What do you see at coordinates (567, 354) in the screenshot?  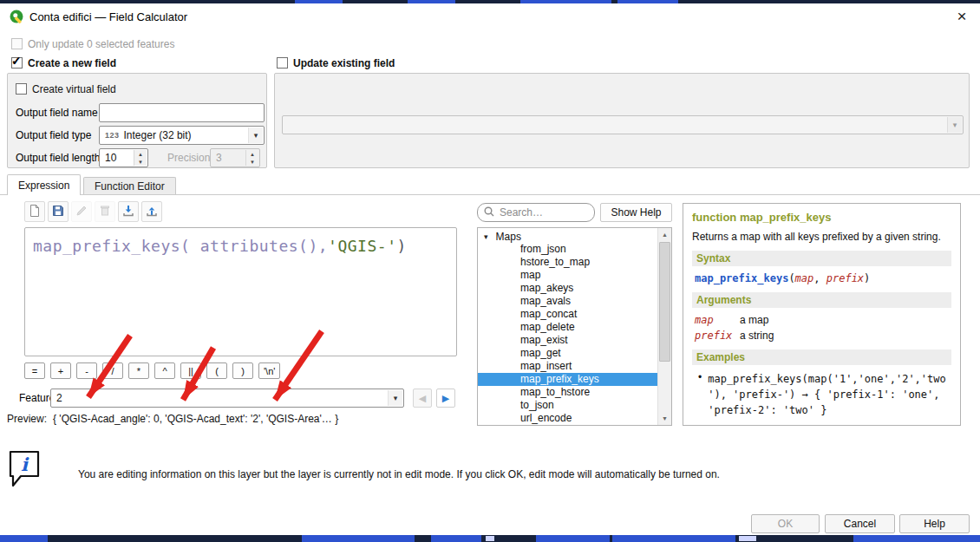 I see `function-item: map_get` at bounding box center [567, 354].